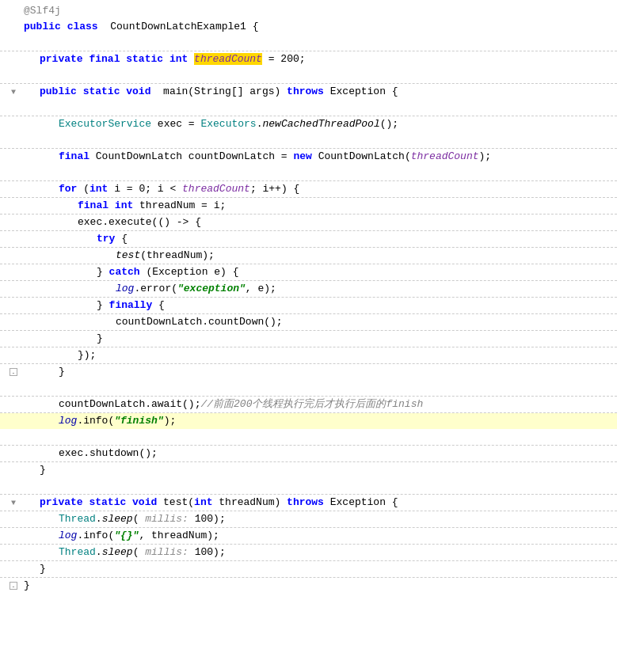 The image size is (617, 672). What do you see at coordinates (309, 470) in the screenshot?
I see `code-line-29: }` at bounding box center [309, 470].